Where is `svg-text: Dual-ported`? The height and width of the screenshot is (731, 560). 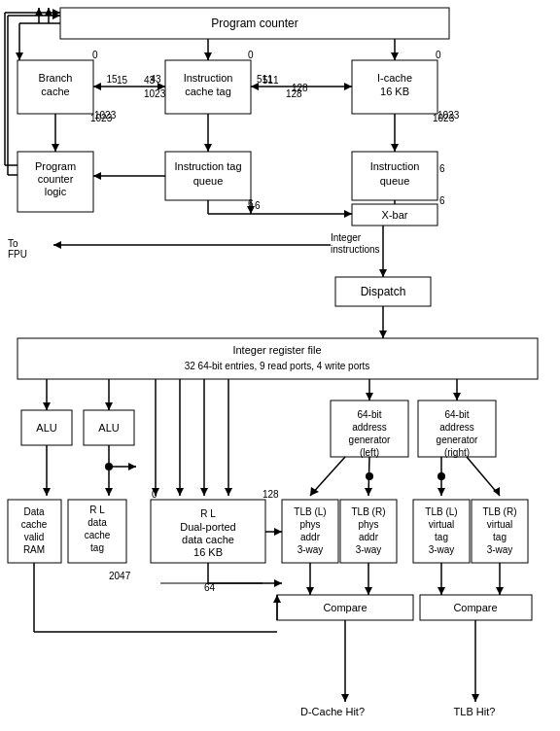
svg-text: Dual-ported is located at coordinates (208, 527).